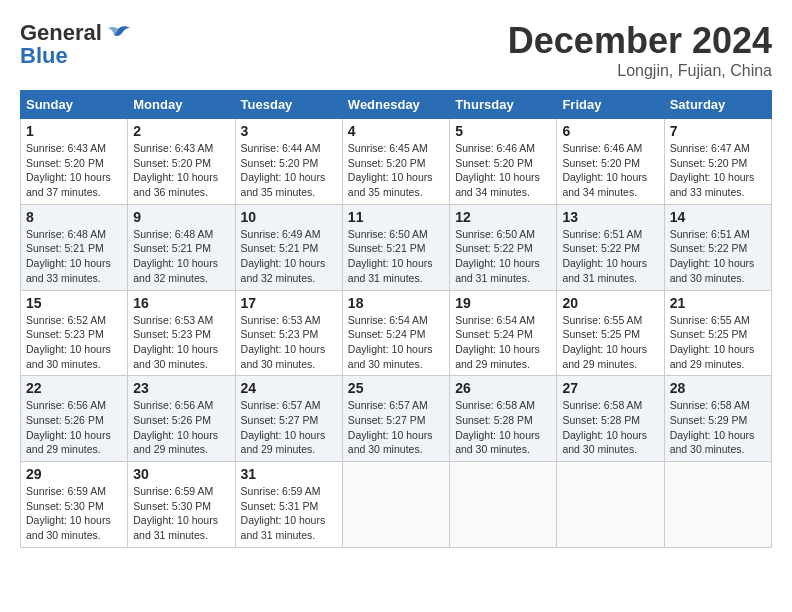  I want to click on calendar-cell: 22 Sunrise: 6:56 AM Sunset: 5:26 PM Dayl…, so click(74, 419).